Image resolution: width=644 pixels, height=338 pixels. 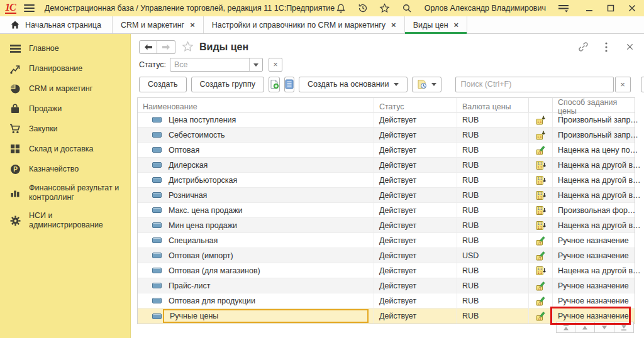 I want to click on search-input, so click(x=535, y=84).